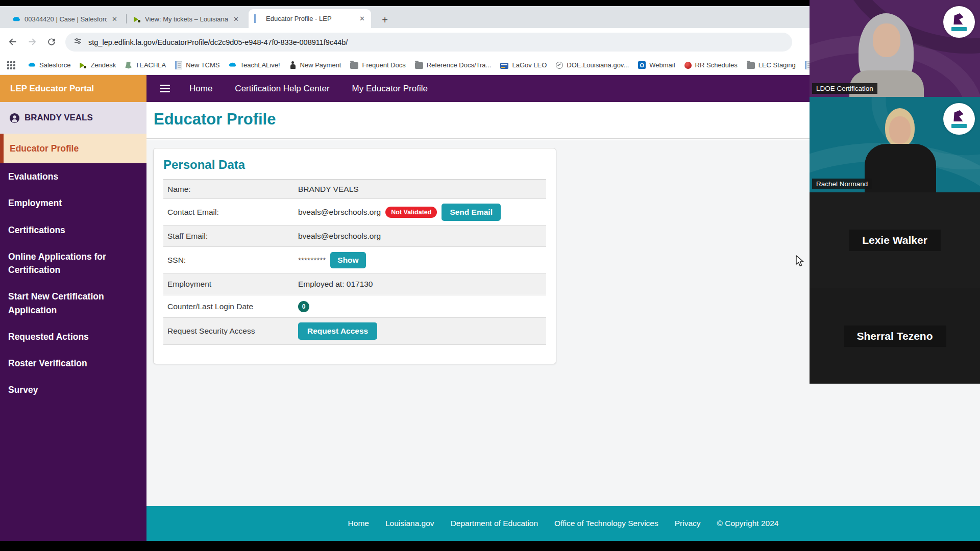  I want to click on bookmark-teachla: TEACHLA, so click(145, 65).